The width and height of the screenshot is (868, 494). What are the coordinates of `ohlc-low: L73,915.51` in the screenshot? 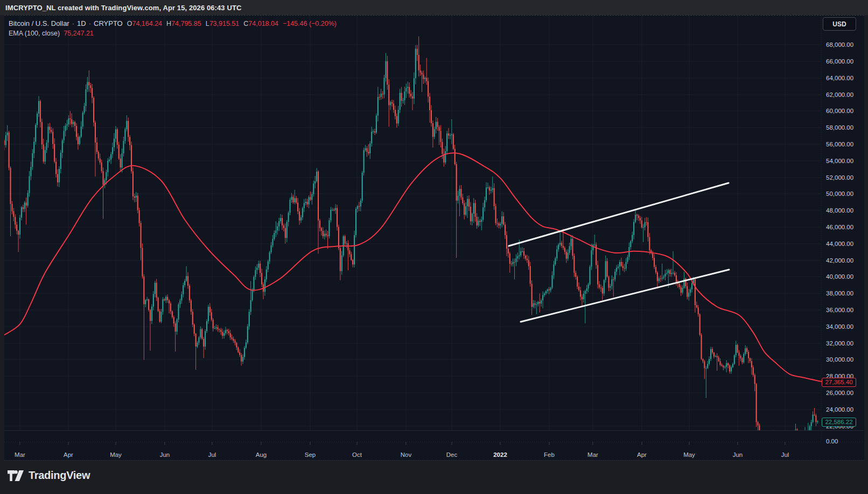 It's located at (223, 24).